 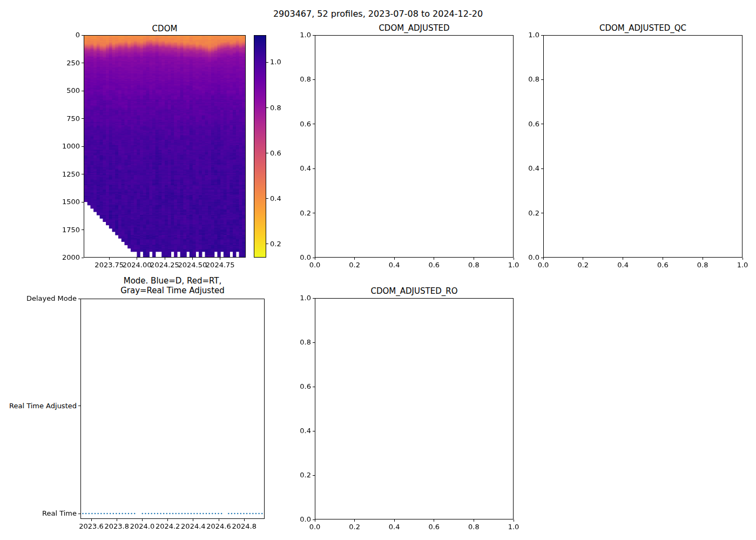 What do you see at coordinates (38, 513) in the screenshot?
I see `mode-y-tick-label: Real Time` at bounding box center [38, 513].